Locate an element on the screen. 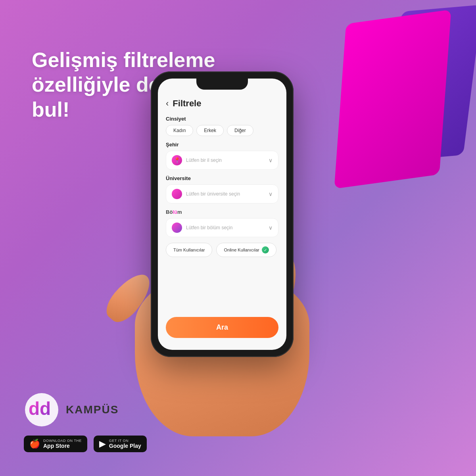 The width and height of the screenshot is (476, 476). gender-label: Cinsiyet is located at coordinates (222, 119).